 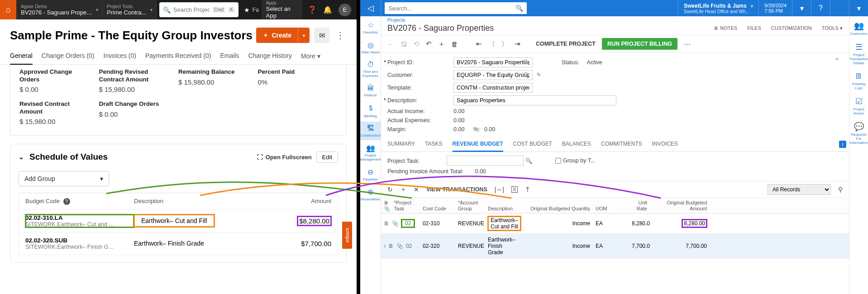 I want to click on last-icon: ⇥, so click(x=518, y=44).